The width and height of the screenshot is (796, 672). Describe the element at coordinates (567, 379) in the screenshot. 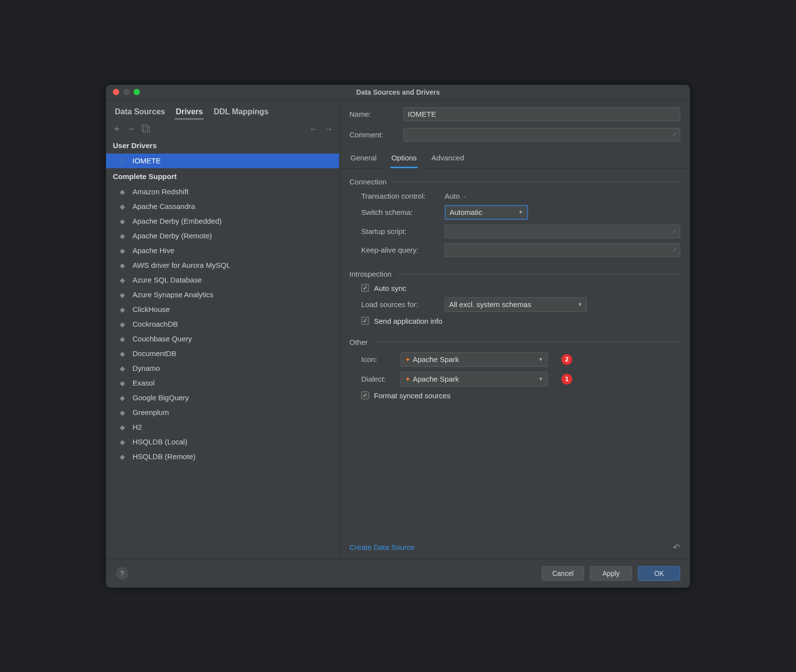

I see `annotation-badge-1: 1` at that location.